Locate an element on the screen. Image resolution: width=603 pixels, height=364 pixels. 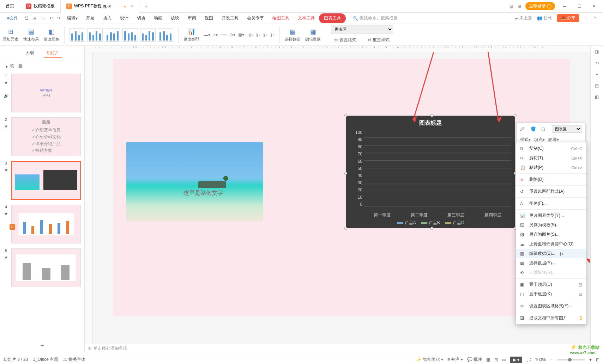
command-search: 🔍查找命令、搜索模板 is located at coordinates (375, 18).